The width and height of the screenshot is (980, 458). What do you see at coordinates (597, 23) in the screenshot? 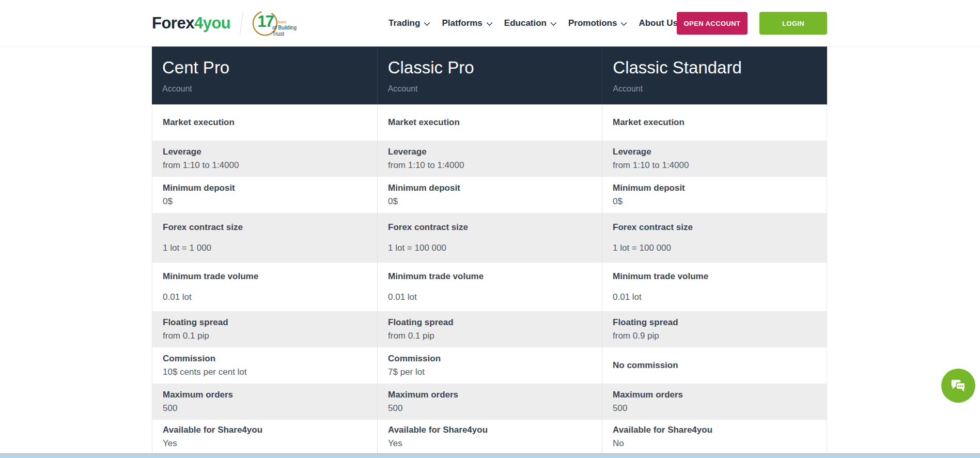
I see `nav-item-promotions: Promotions` at bounding box center [597, 23].